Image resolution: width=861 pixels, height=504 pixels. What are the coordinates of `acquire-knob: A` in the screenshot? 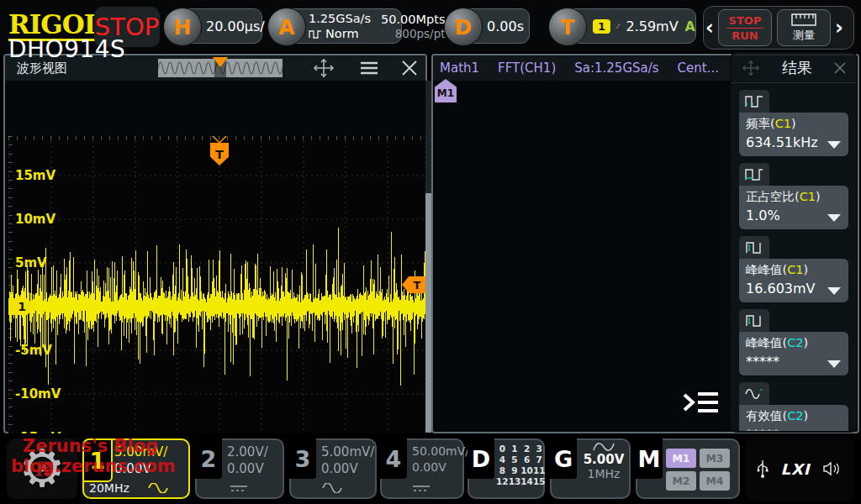 It's located at (287, 27).